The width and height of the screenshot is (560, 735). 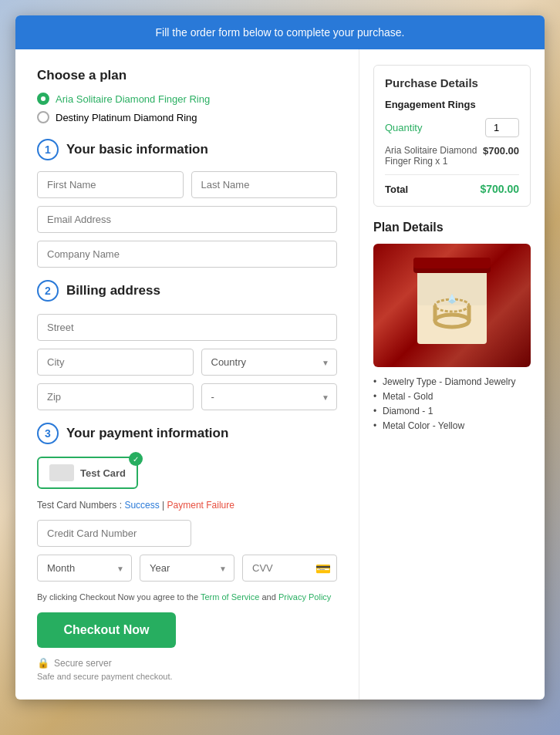 I want to click on name-row, so click(x=187, y=185).